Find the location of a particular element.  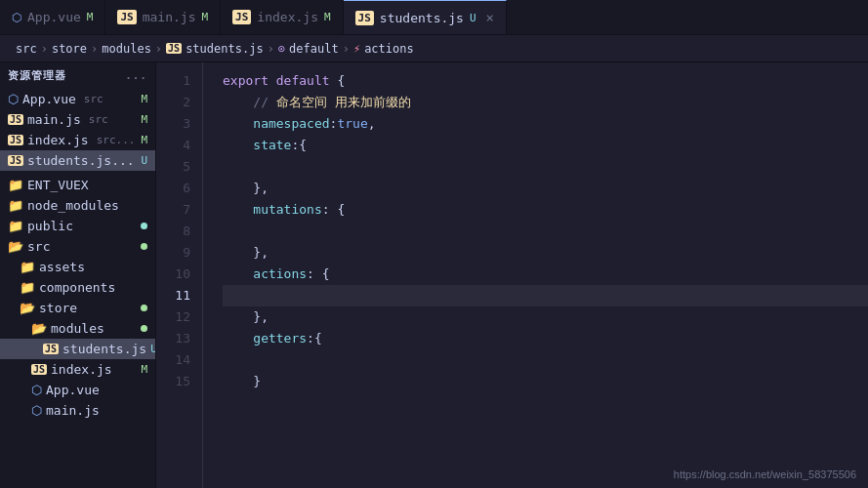

sidebar-header: 资源管理器 ... is located at coordinates (78, 76).